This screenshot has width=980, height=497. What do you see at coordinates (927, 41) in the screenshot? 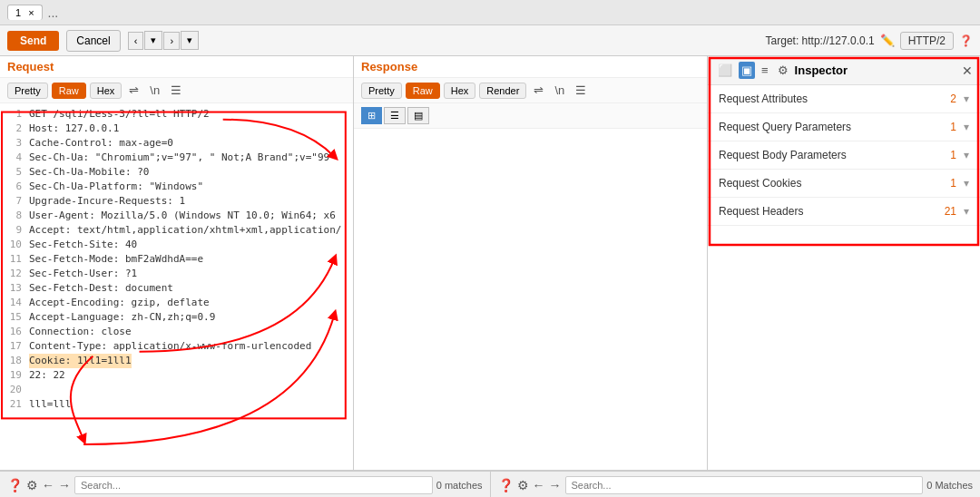
I see `http-version-badge: HTTP/2` at bounding box center [927, 41].